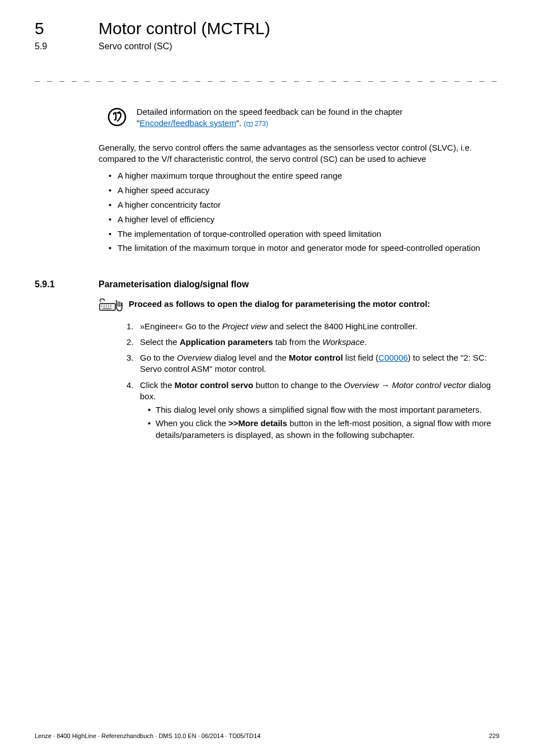 The width and height of the screenshot is (534, 756). Describe the element at coordinates (253, 342) in the screenshot. I see `step-text: Select the Application parameters tab fr…` at that location.